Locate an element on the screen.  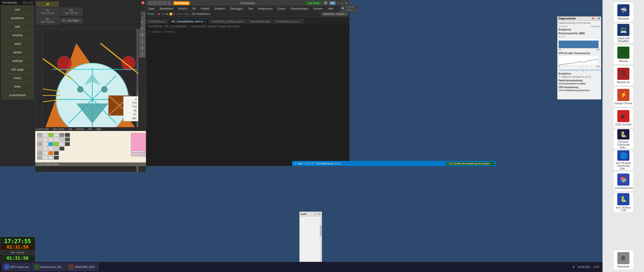
sidebar-btn-shutdown: shutdown is located at coordinates (18, 18).